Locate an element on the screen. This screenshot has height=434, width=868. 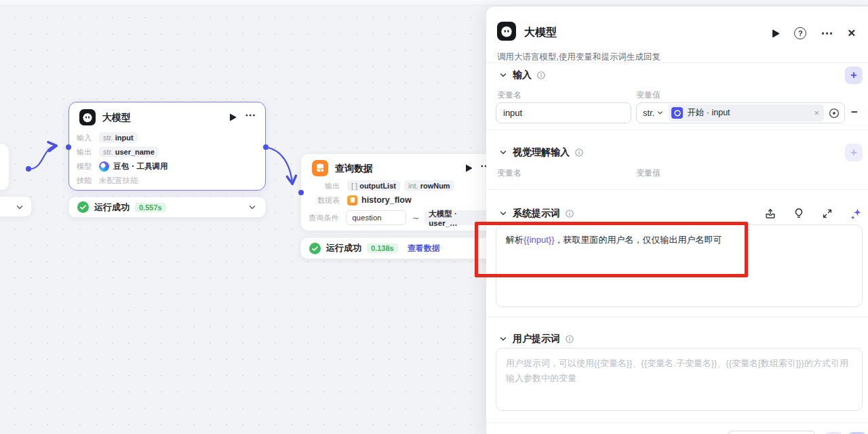
llm-node: 大模型 ⋯ 输入 str.input 输出 str.user_name 模型 豆… is located at coordinates (167, 146).